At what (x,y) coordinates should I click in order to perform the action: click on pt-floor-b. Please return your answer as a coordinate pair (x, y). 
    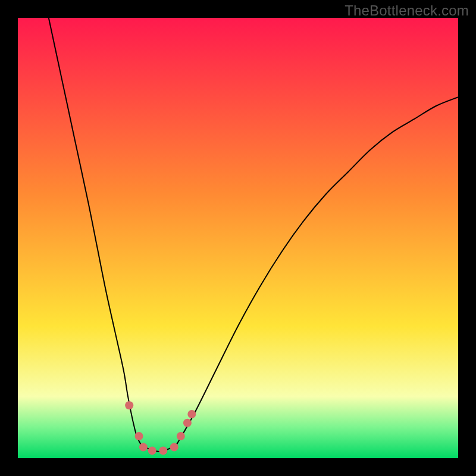
    Looking at the image, I should click on (163, 450).